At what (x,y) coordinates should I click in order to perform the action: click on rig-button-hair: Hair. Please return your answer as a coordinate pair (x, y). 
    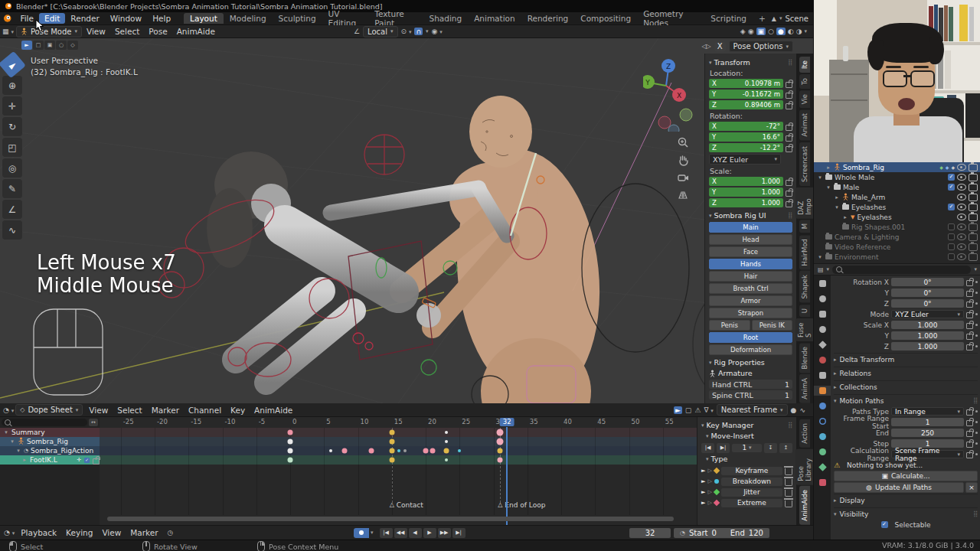
    Looking at the image, I should click on (750, 276).